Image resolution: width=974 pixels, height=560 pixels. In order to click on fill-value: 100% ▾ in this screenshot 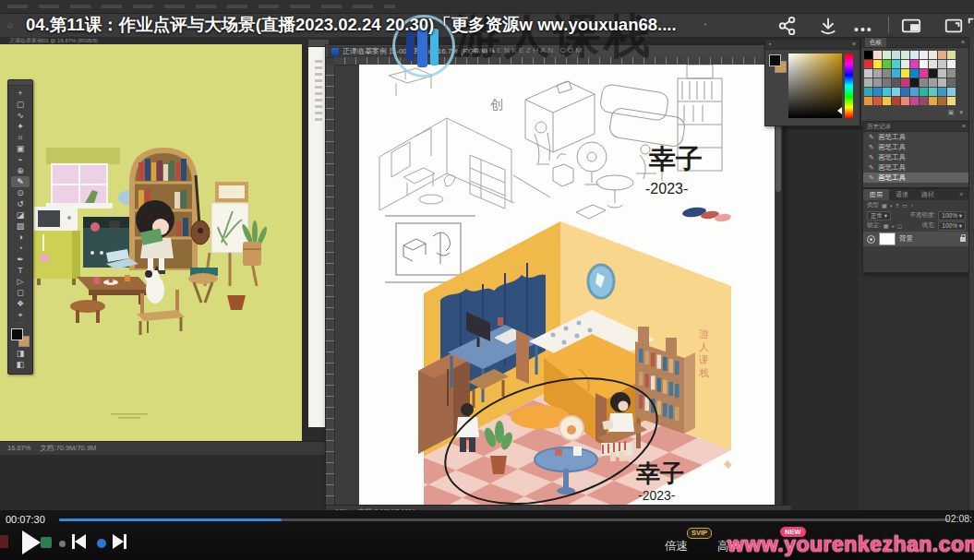, I will do `click(952, 226)`.